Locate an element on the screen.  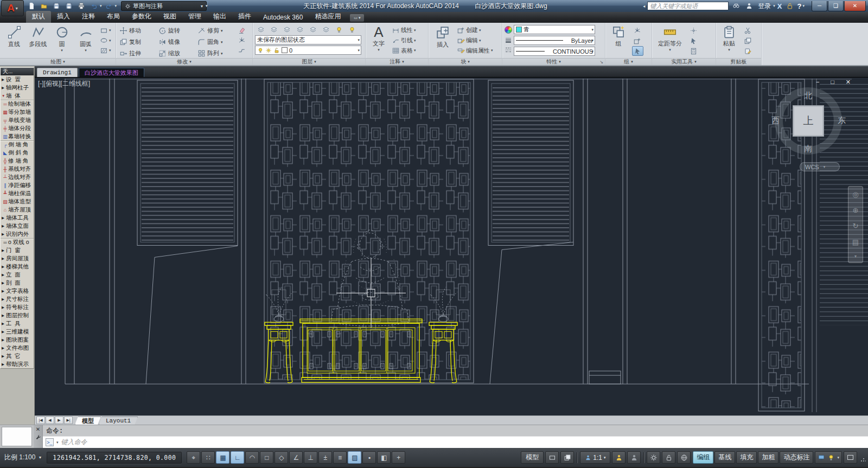
color-wheel-icon is located at coordinates (508, 30).